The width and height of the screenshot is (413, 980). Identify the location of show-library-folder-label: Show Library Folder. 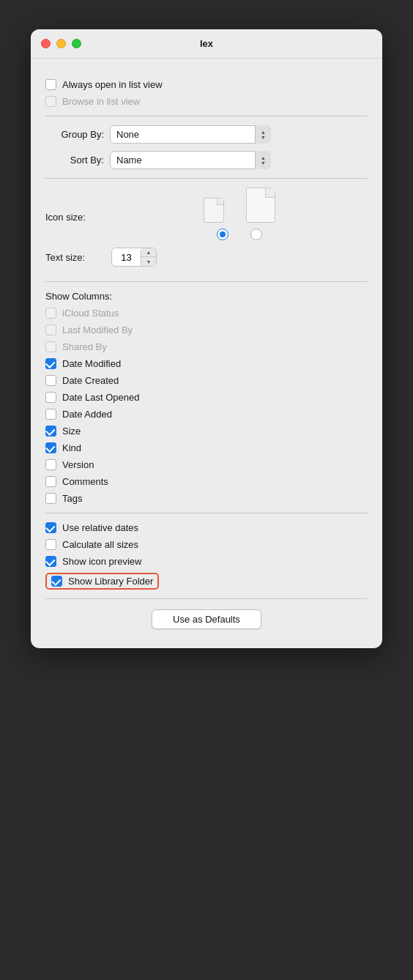
(111, 582).